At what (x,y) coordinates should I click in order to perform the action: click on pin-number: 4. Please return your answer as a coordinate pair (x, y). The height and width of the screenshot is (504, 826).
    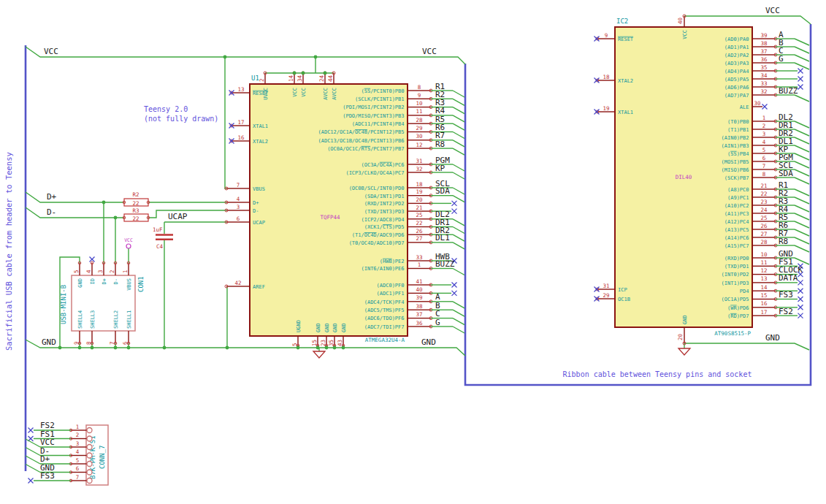
    Looking at the image, I should click on (89, 272).